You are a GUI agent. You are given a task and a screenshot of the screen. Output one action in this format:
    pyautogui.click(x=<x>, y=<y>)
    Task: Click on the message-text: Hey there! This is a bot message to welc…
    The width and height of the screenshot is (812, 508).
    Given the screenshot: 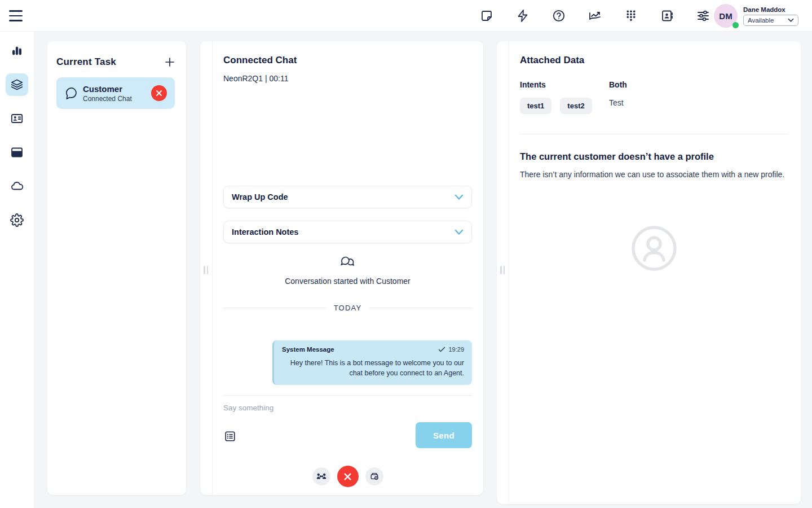 What is the action you would take?
    pyautogui.click(x=373, y=368)
    